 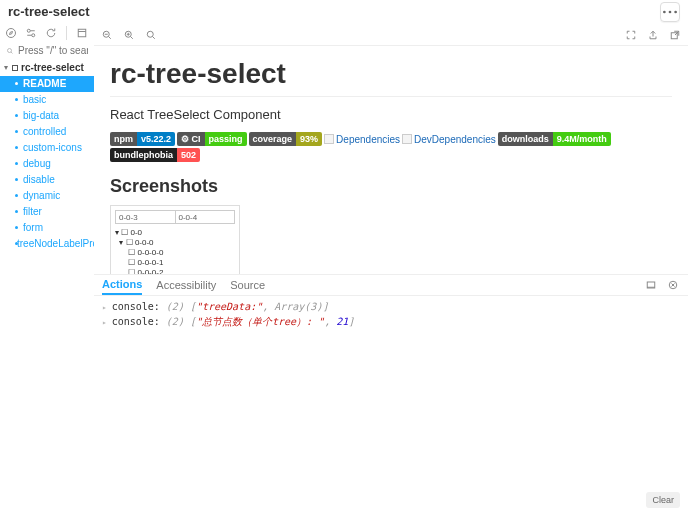 What do you see at coordinates (675, 35) in the screenshot?
I see `open-external-icon` at bounding box center [675, 35].